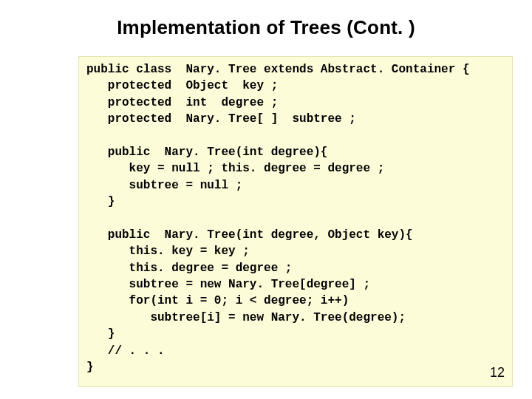  I want to click on code-line: protected Nary. Tree[ ] subtree ;, so click(222, 119).